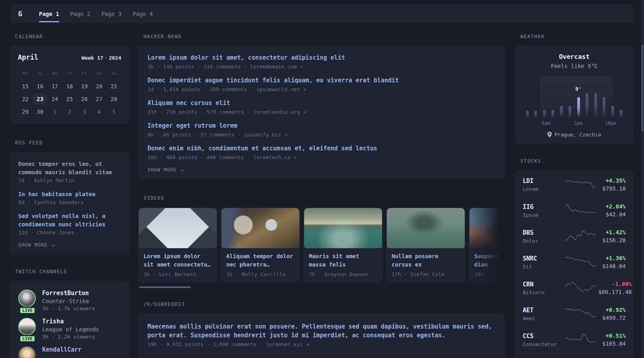  I want to click on video-title: Suspendisse diam, so click(489, 261).